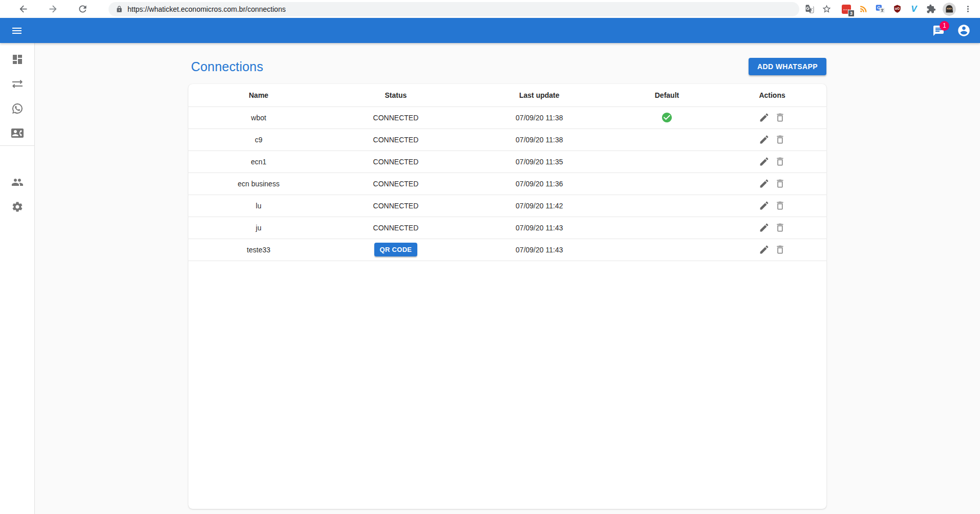  I want to click on default-check-icon, so click(667, 117).